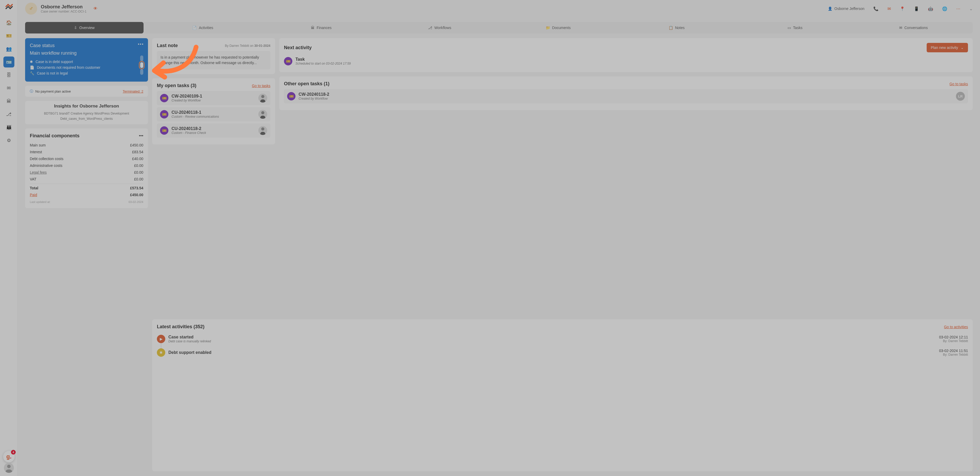 The image size is (980, 476). What do you see at coordinates (307, 84) in the screenshot?
I see `other-tasks-title: Other open tasks (1)` at bounding box center [307, 84].